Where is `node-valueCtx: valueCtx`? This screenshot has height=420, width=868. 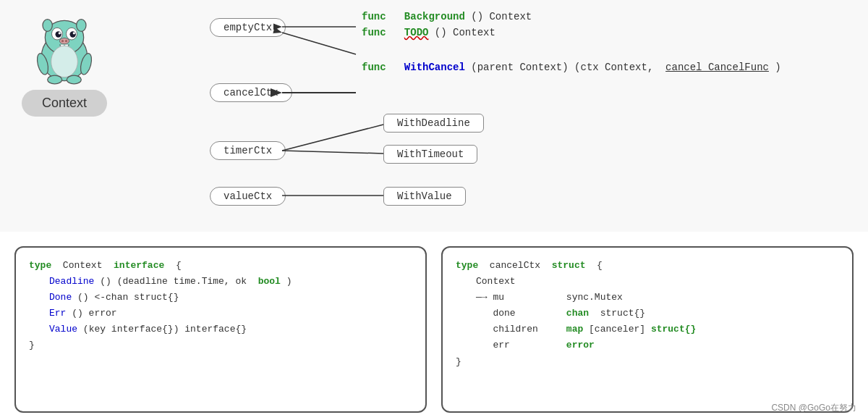 node-valueCtx: valueCtx is located at coordinates (247, 196).